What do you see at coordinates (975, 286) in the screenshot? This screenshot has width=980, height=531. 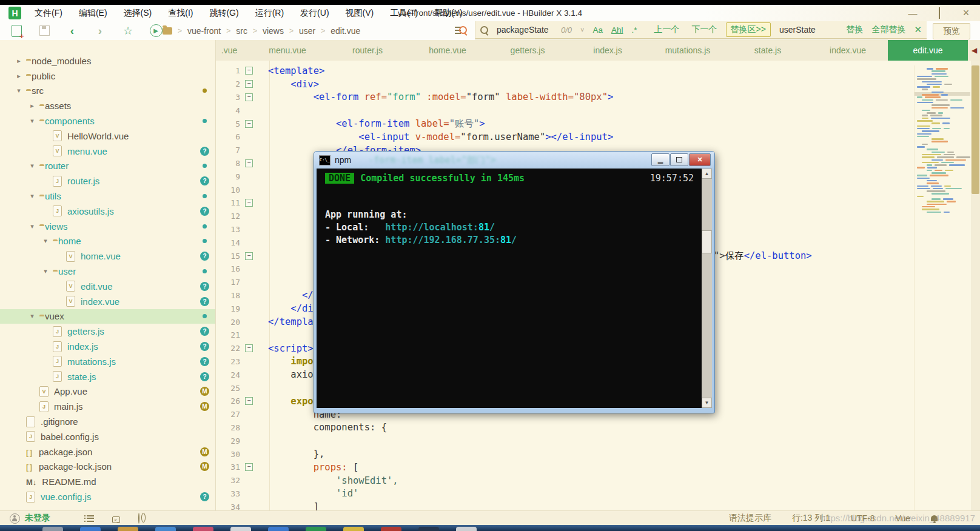 I see `editor-scrollbar` at bounding box center [975, 286].